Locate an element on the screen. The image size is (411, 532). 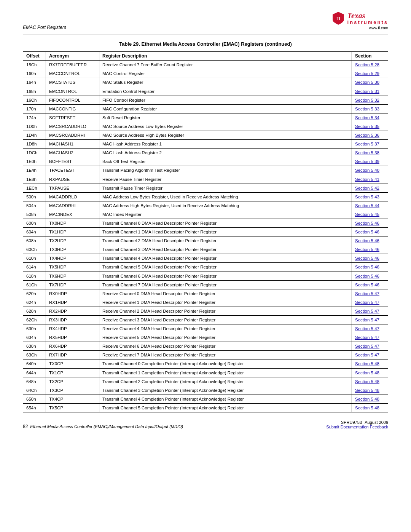
cell-description: Receive Pause Timer Register is located at coordinates (226, 179).